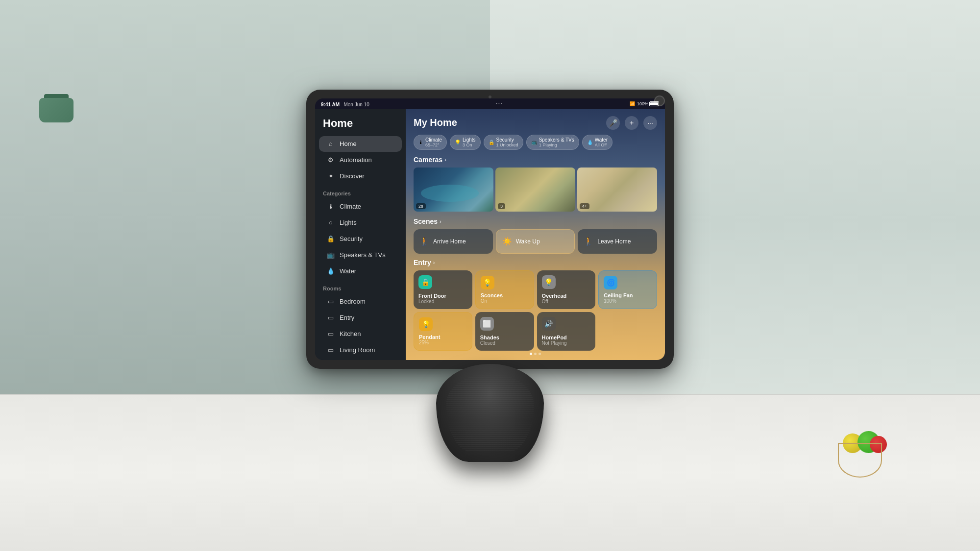 This screenshot has height=551, width=980. I want to click on entry-arrow: ›, so click(434, 263).